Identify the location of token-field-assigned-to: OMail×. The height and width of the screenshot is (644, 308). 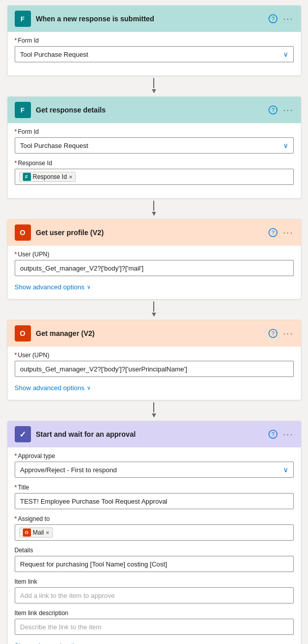
(154, 533).